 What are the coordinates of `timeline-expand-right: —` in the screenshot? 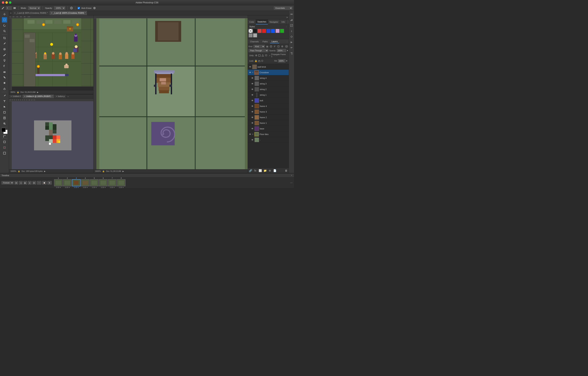 It's located at (292, 183).